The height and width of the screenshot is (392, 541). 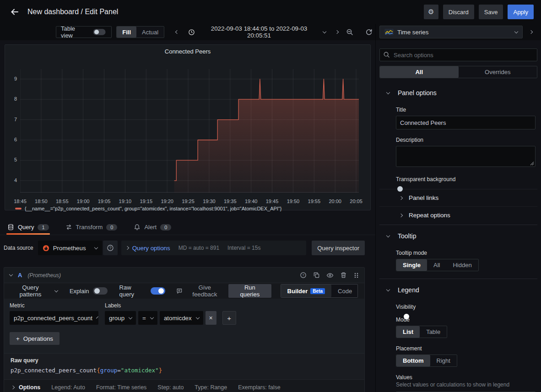 What do you see at coordinates (188, 32) in the screenshot?
I see `toolbar-left: Table view Fill Actual 2022-09-03 18:44:…` at bounding box center [188, 32].